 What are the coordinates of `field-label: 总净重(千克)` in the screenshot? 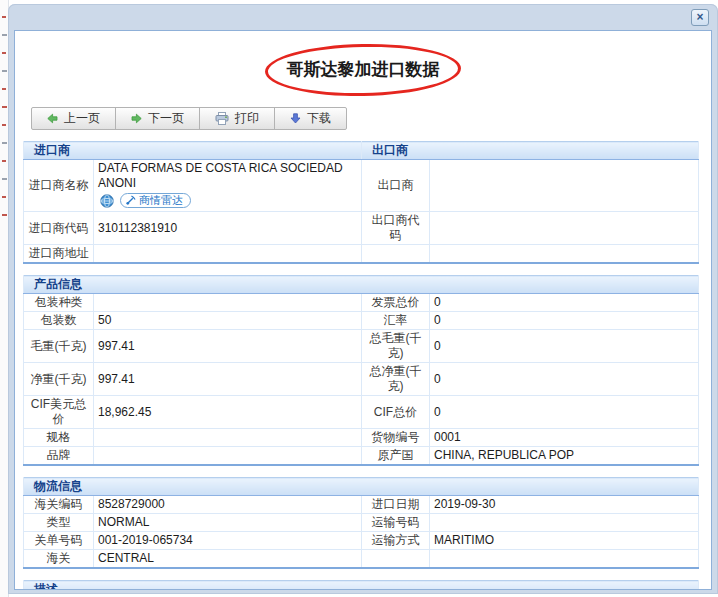 It's located at (396, 380).